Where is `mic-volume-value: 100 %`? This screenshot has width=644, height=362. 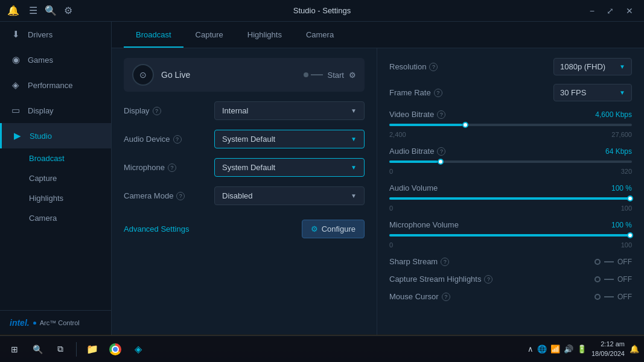 mic-volume-value: 100 % is located at coordinates (622, 225).